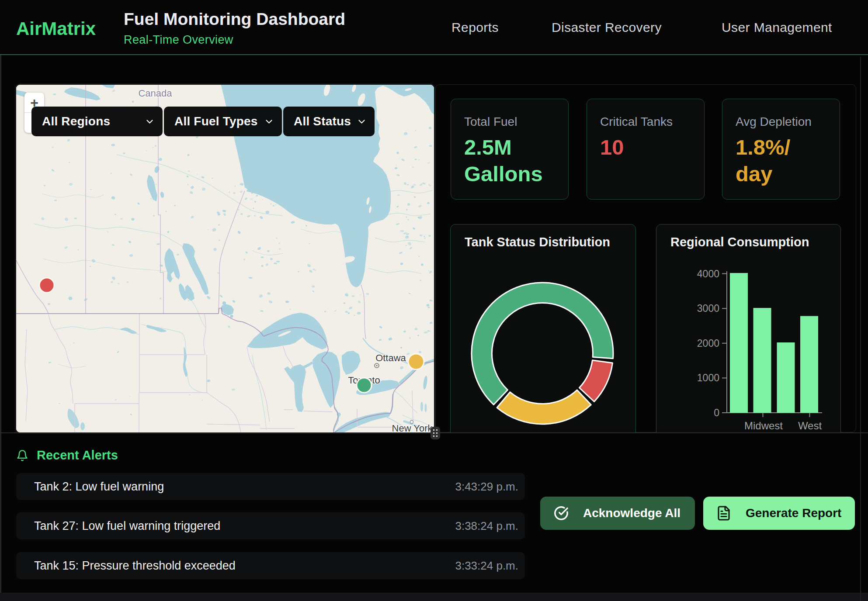 The image size is (868, 601). What do you see at coordinates (708, 274) in the screenshot?
I see `svg-text: 4000` at bounding box center [708, 274].